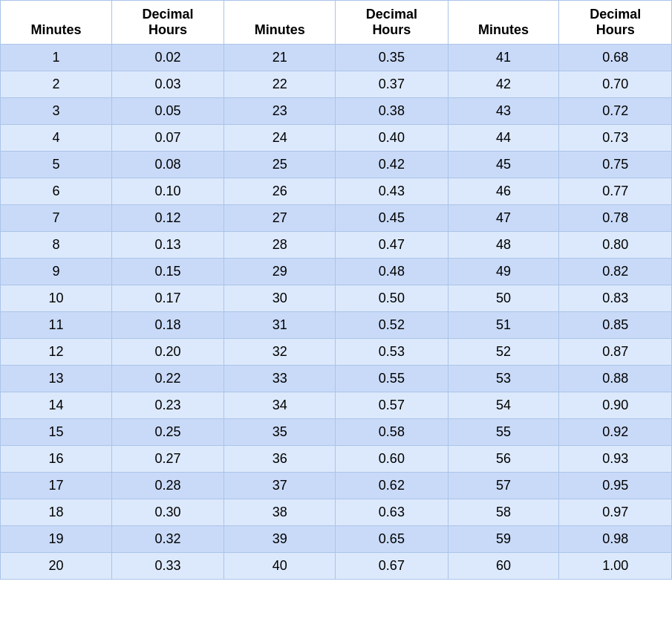 This screenshot has height=619, width=672. Describe the element at coordinates (392, 486) in the screenshot. I see `cell-decimal: 0.62` at that location.